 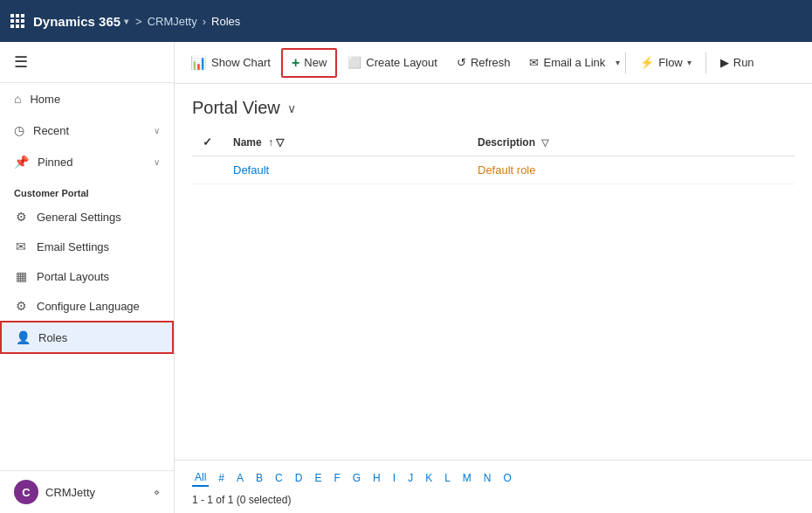 What do you see at coordinates (461, 63) in the screenshot?
I see `refresh-icon: ↺` at bounding box center [461, 63].